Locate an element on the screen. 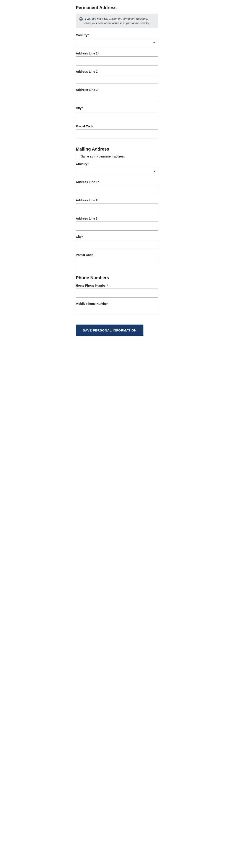 This screenshot has width=234, height=868. mail-city-required-star: * is located at coordinates (82, 237).